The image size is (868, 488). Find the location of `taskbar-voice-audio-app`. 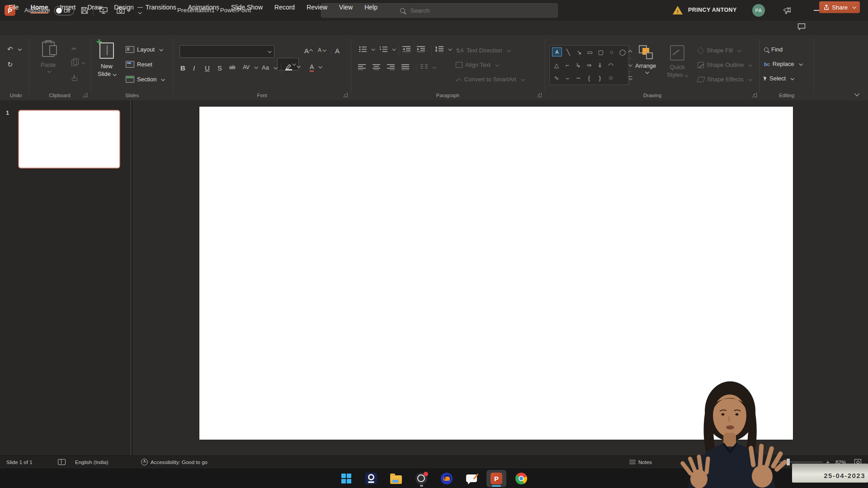

taskbar-voice-audio-app is located at coordinates (447, 479).